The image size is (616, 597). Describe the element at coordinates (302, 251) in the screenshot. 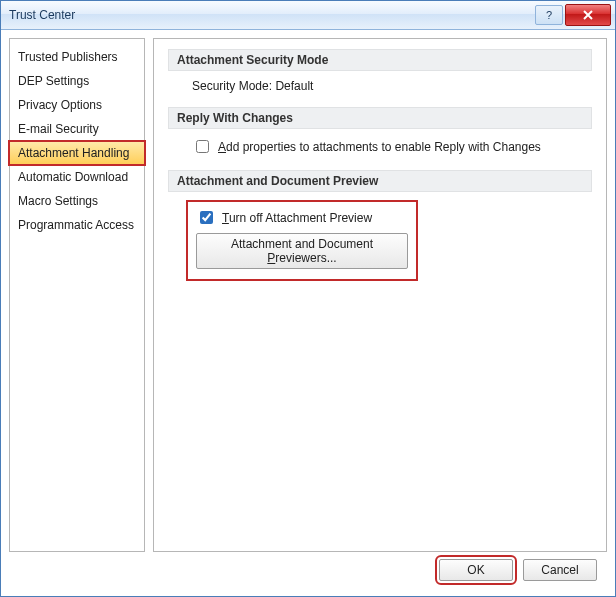

I see `previewers-button-label: Attachment and Document Previewers...` at that location.